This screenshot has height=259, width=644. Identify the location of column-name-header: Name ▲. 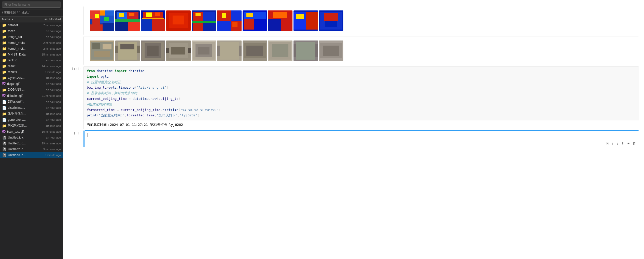
(17, 19).